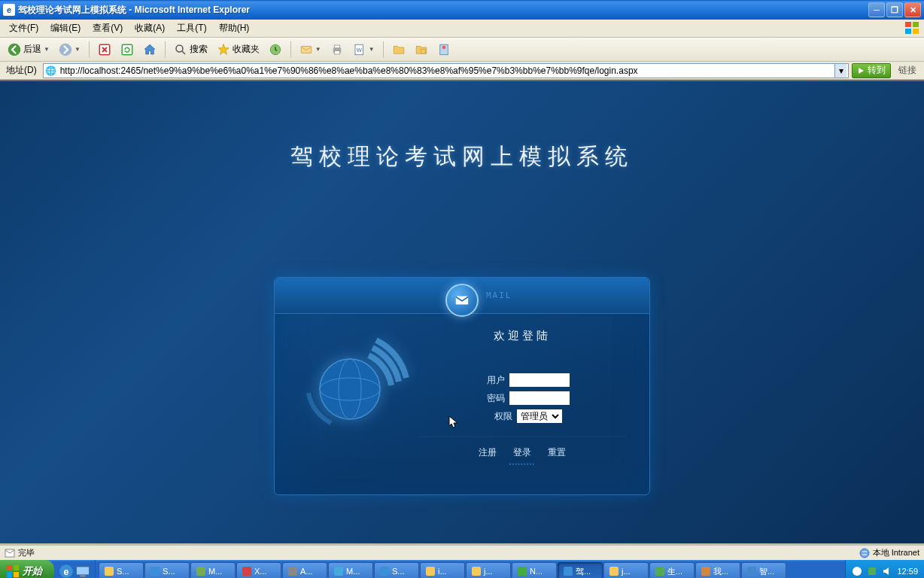 The width and height of the screenshot is (924, 578). Describe the element at coordinates (191, 29) in the screenshot. I see `menu-tools: 工具(T)` at that location.